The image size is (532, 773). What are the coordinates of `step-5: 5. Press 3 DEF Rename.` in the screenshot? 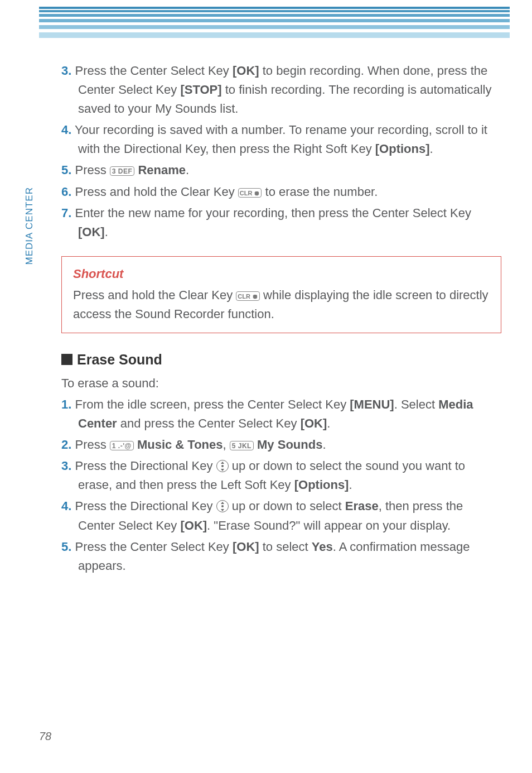 It's located at (281, 170).